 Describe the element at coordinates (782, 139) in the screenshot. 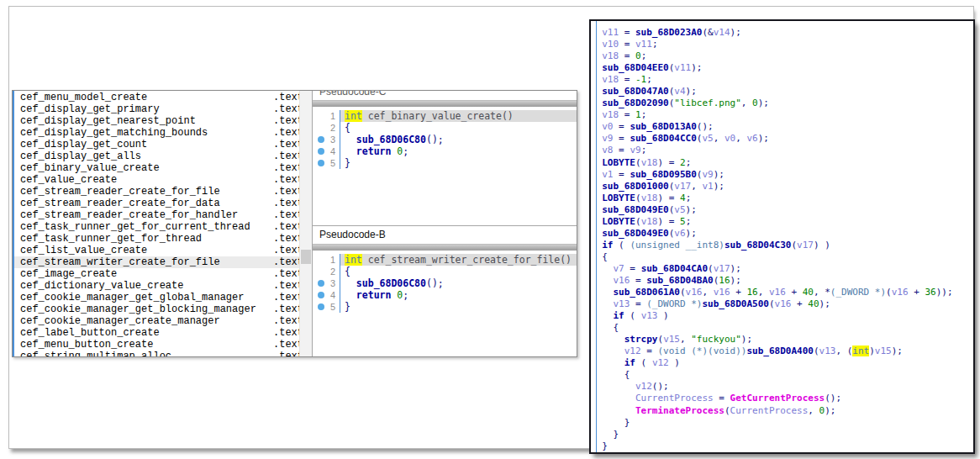

I see `code-line: v9 = sub_68D04CC0(v5, v0, v6);` at that location.